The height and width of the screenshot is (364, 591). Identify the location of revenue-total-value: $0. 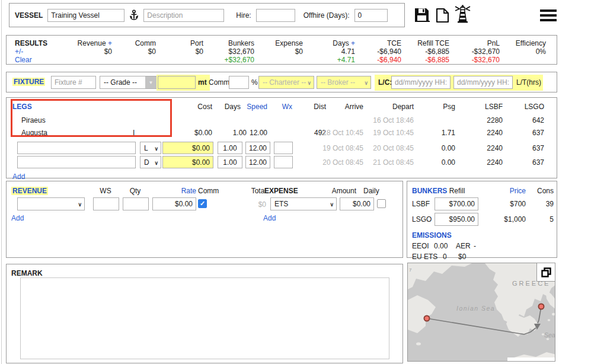
(252, 205).